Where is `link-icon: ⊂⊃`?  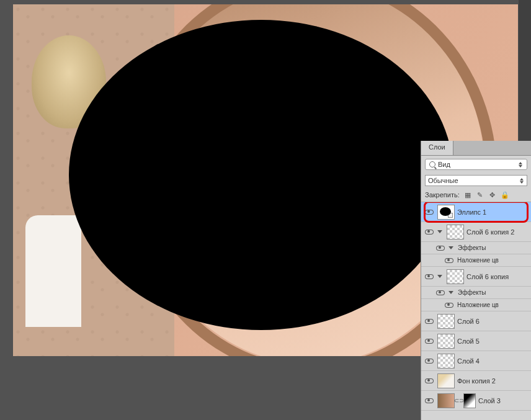
link-icon: ⊂⊃ is located at coordinates (459, 401).